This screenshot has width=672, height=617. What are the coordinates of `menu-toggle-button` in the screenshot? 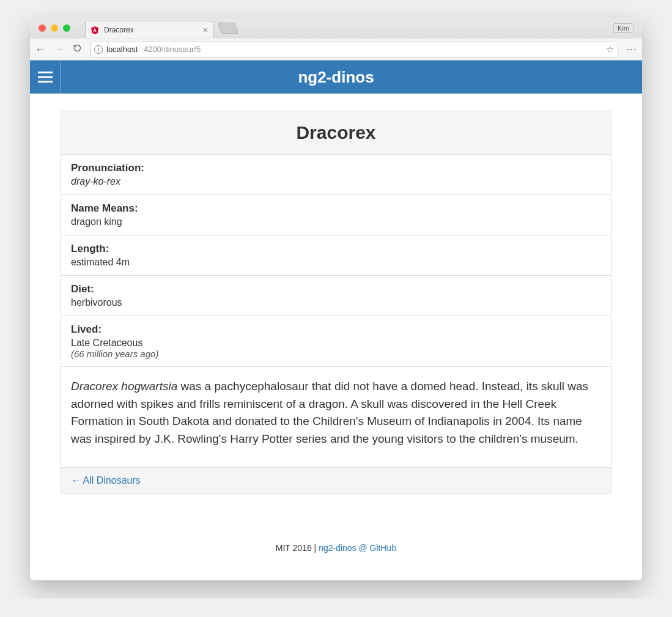 It's located at (45, 77).